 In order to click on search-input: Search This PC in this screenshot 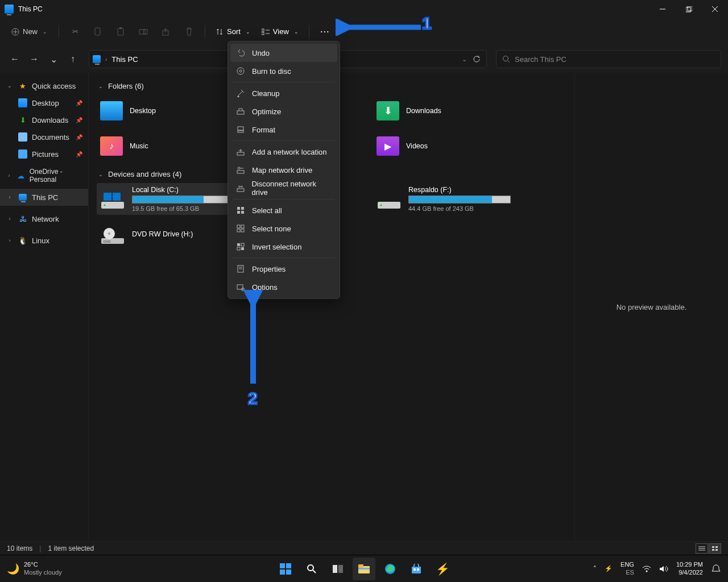, I will do `click(609, 59)`.